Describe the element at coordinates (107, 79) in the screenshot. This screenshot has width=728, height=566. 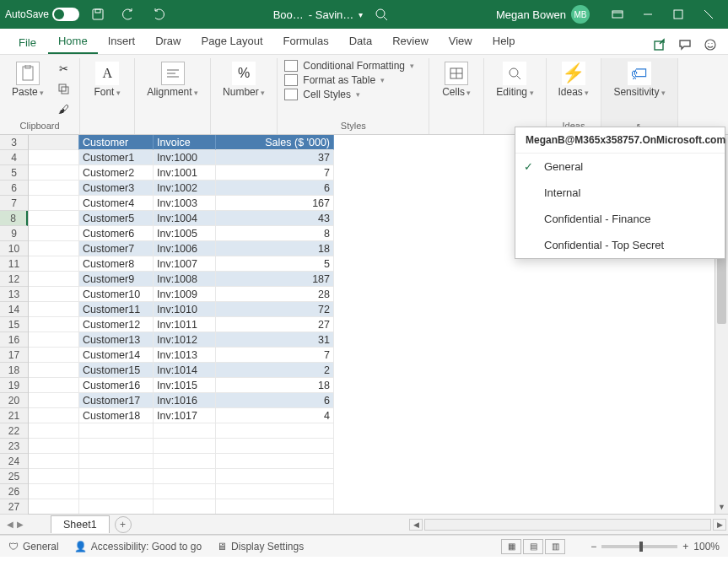
I see `font-button: A Font` at that location.